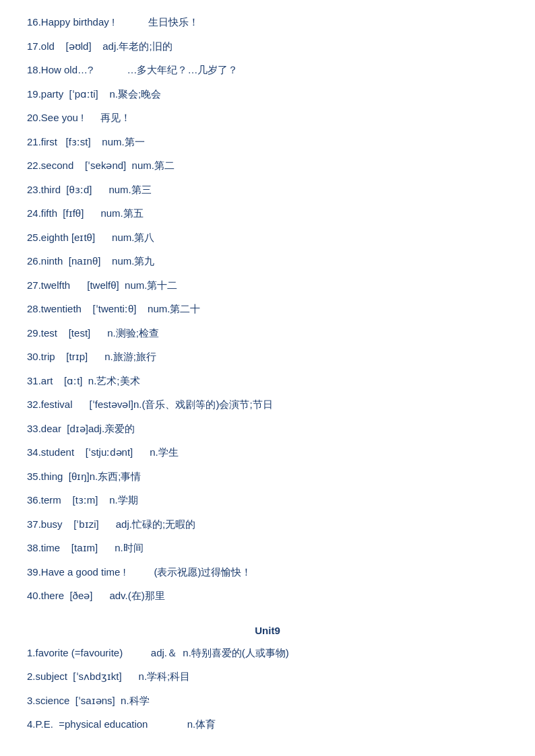 The height and width of the screenshot is (756, 535). Describe the element at coordinates (86, 142) in the screenshot. I see `entry-text: 21.first [fɜːst] num.第一` at that location.